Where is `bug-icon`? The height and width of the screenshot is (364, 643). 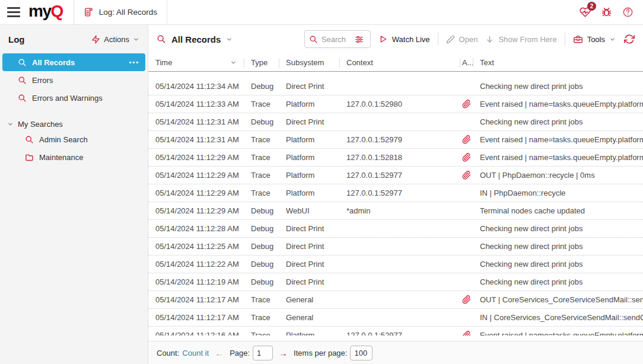 bug-icon is located at coordinates (606, 12).